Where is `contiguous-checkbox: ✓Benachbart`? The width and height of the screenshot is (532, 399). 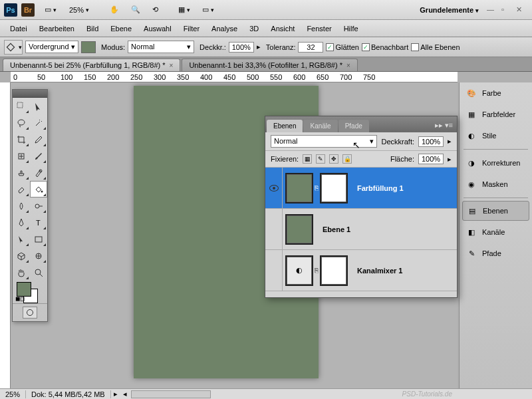 contiguous-checkbox: ✓Benachbart is located at coordinates (385, 47).